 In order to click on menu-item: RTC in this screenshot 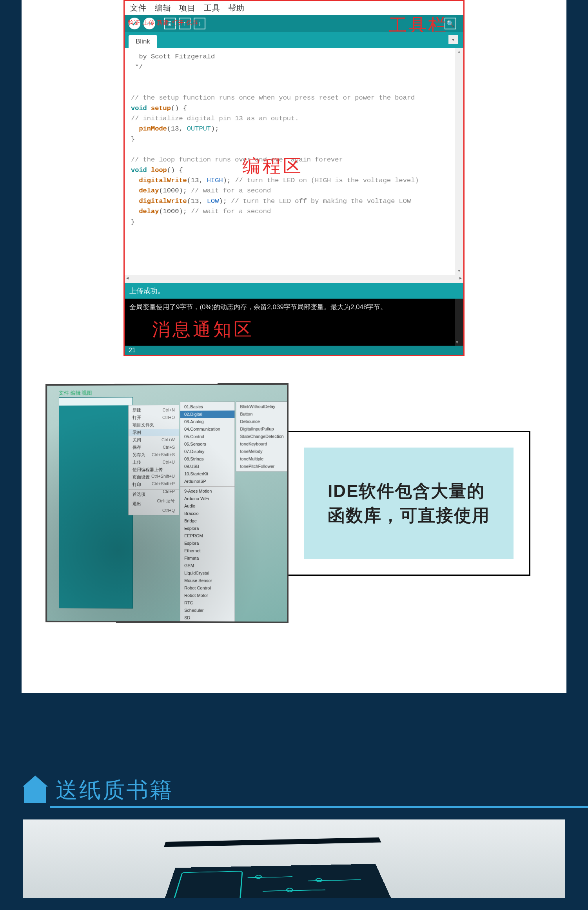, I will do `click(207, 603)`.